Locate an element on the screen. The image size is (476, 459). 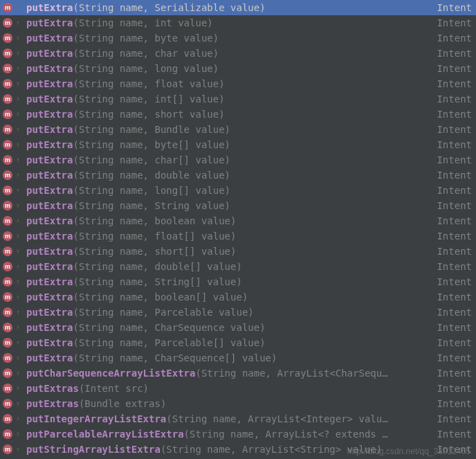
method-params: (String name, String[] value) is located at coordinates (157, 282).